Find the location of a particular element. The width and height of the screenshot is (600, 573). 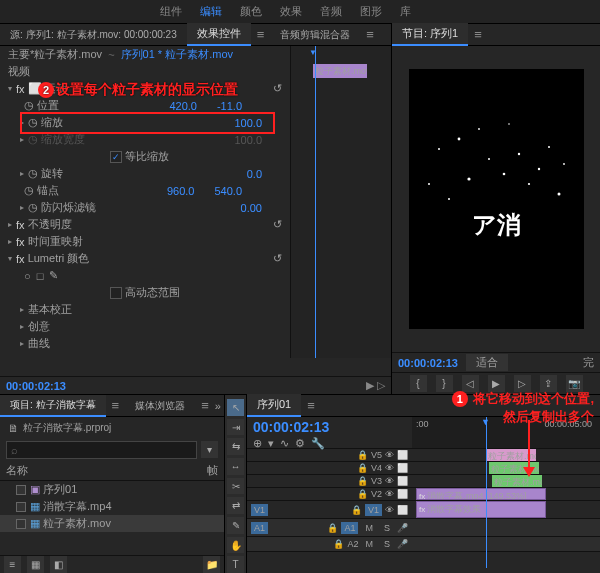

uniform-scale-row: ✓ 等比缩放 is located at coordinates (145, 156).